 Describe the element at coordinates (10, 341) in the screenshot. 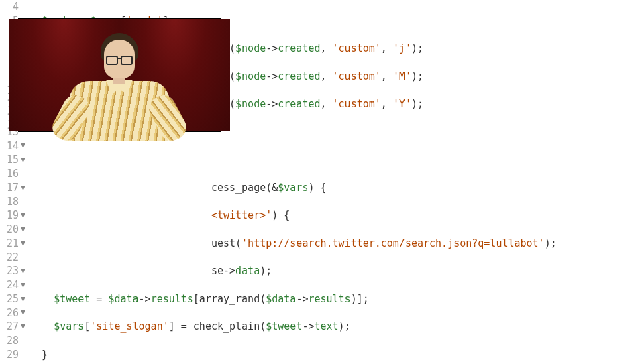

I see `line-number: 28` at that location.